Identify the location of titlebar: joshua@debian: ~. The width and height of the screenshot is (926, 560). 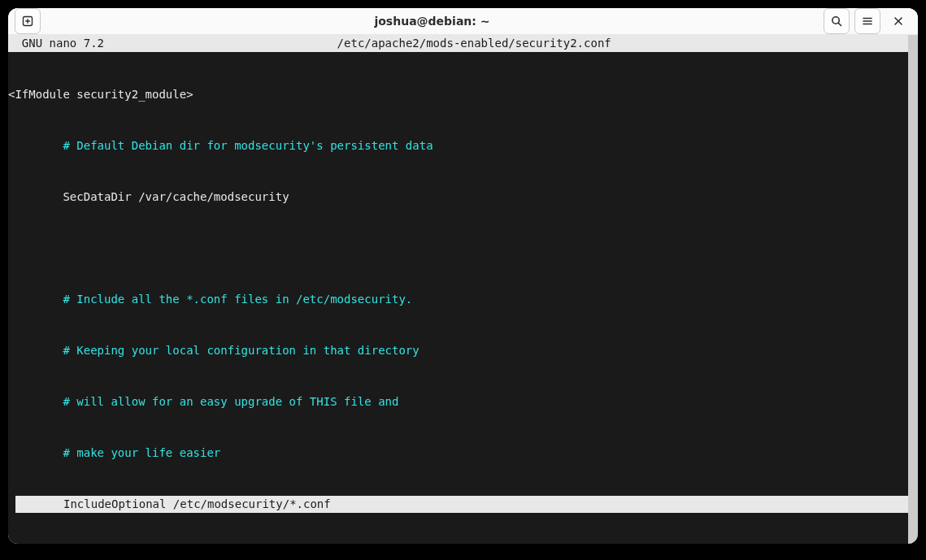
(463, 21).